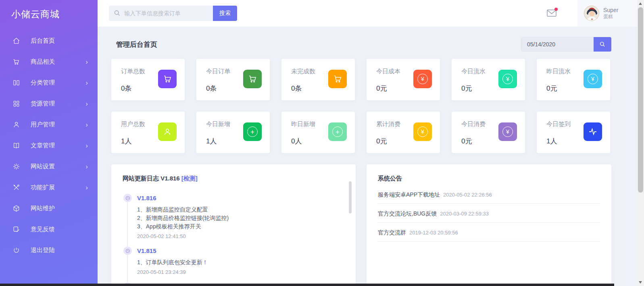  Describe the element at coordinates (240, 217) in the screenshot. I see `changelog-entry: V1.816 1、新增商品监控自定义配置 2、新增商品价格监控链接(轮询监控) …` at that location.